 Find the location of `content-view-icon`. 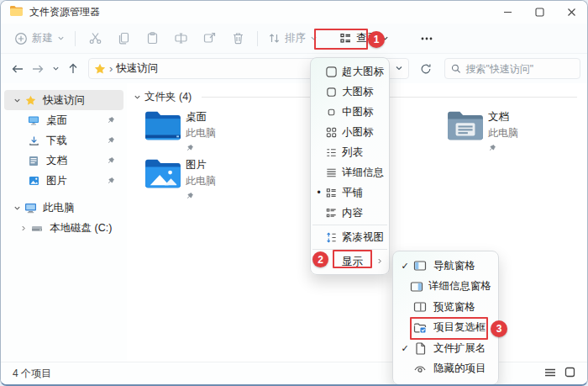

content-view-icon is located at coordinates (331, 214).